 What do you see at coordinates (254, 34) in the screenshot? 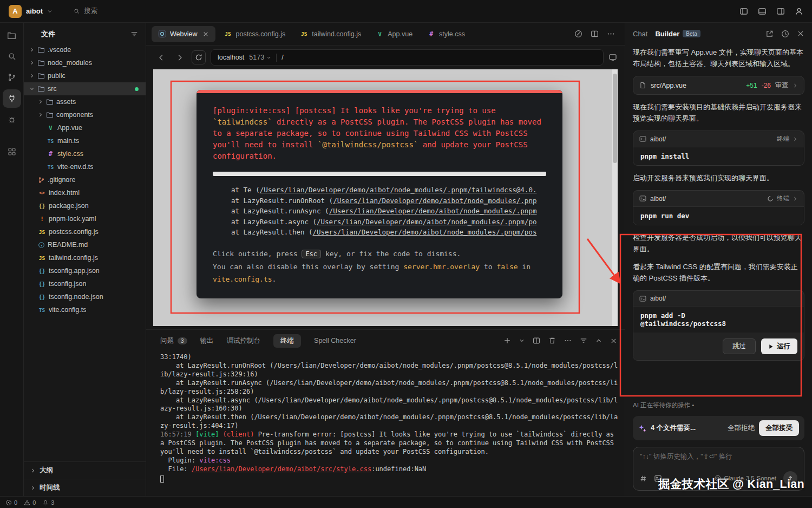
I see `tab-postcss-config-js: JSpostcss.config.js` at bounding box center [254, 34].